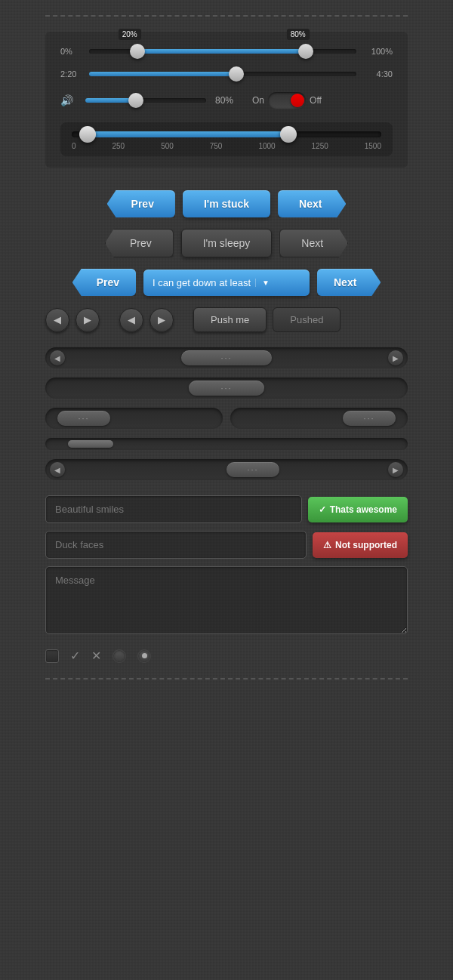 Image resolution: width=453 pixels, height=980 pixels. I want to click on volume-thumb, so click(136, 100).